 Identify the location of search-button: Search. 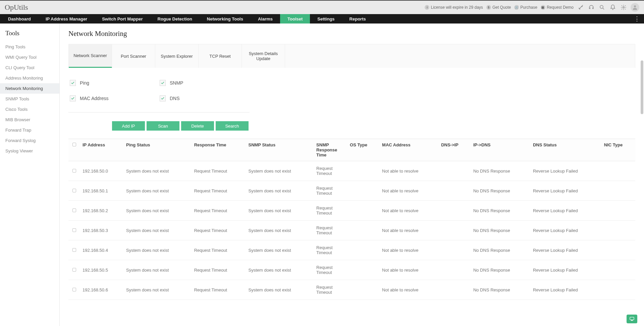
(232, 126).